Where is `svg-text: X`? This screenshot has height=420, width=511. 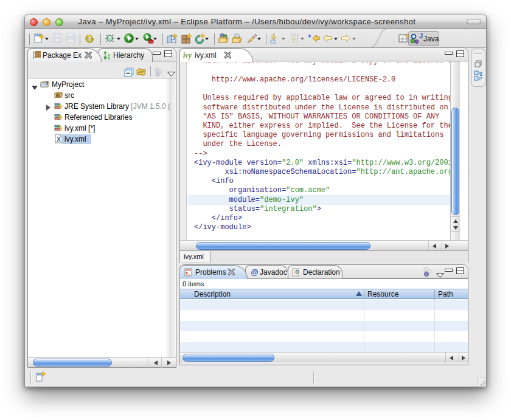 svg-text: X is located at coordinates (58, 140).